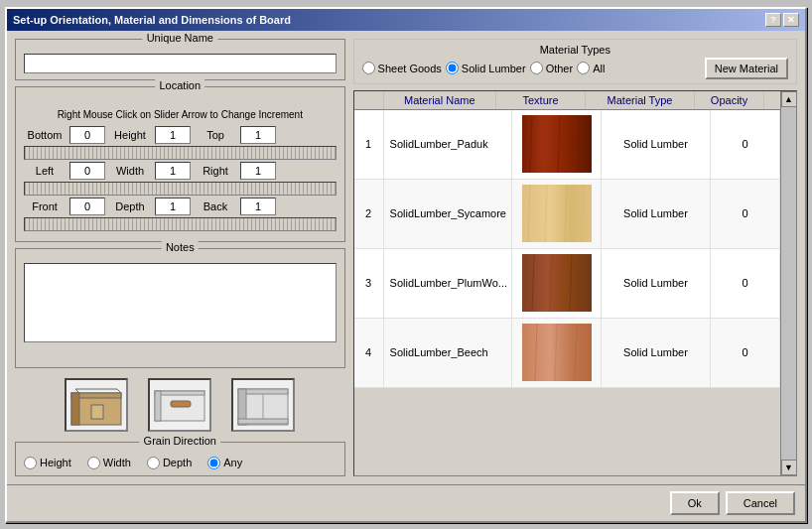 The image size is (812, 529). What do you see at coordinates (87, 135) in the screenshot?
I see `bottom-input` at bounding box center [87, 135].